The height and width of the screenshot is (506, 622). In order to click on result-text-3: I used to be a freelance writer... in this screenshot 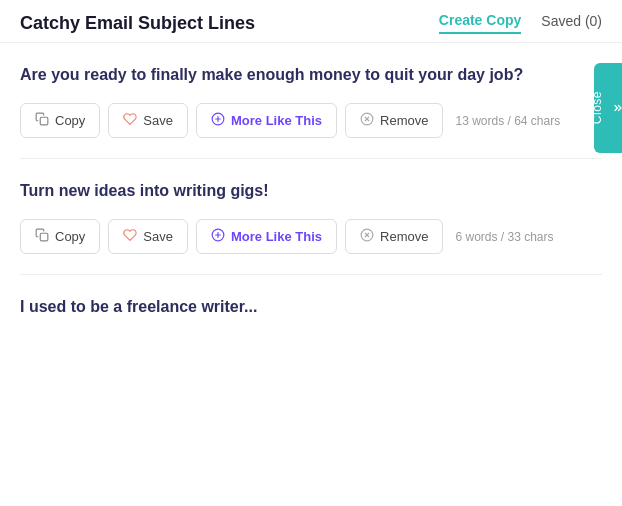, I will do `click(311, 307)`.